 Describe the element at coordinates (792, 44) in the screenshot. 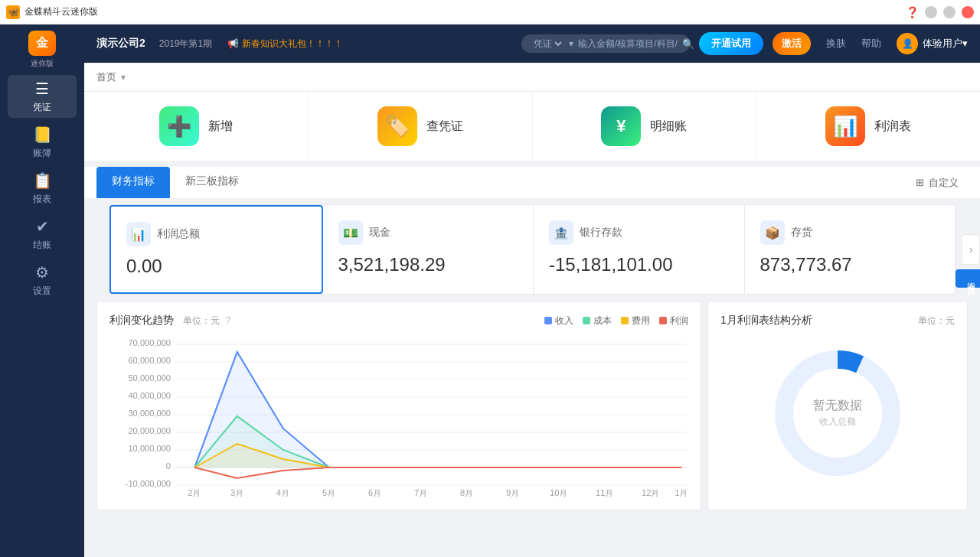

I see `activate-button: 激活` at that location.